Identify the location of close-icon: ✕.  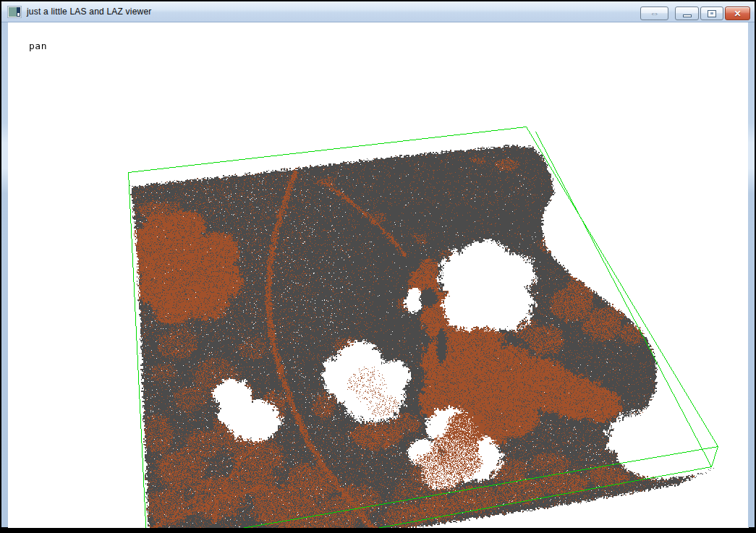
(737, 14).